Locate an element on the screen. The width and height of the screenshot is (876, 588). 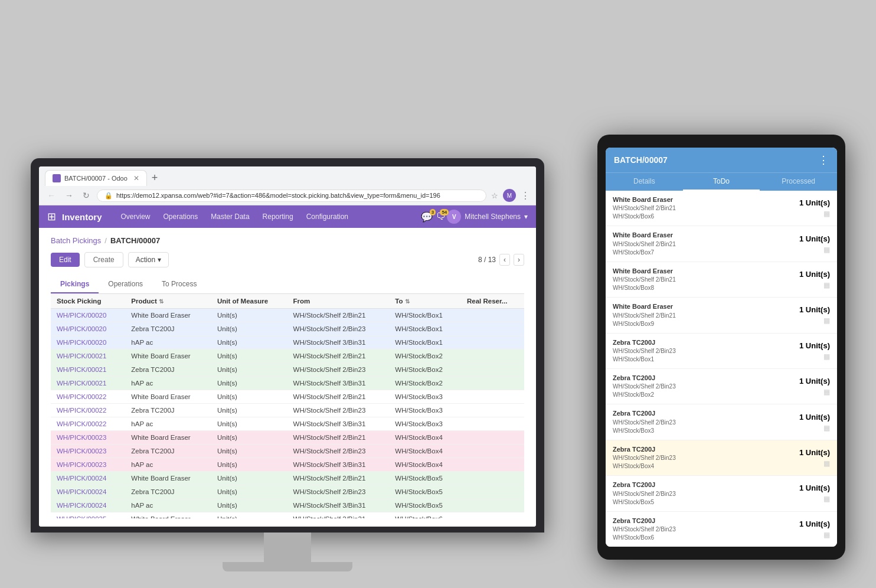
browser-tabs-bar: BATCH/00007 - Odoo ✕ + is located at coordinates (287, 176).